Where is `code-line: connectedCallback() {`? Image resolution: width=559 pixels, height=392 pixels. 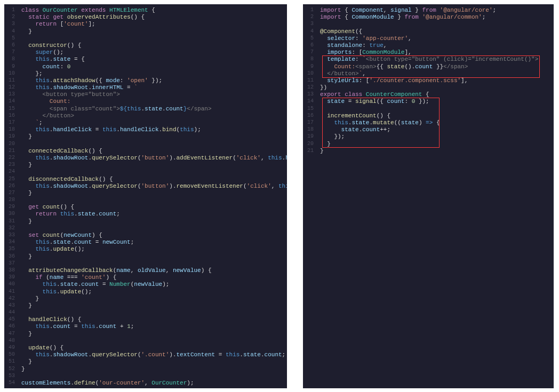
code-line: connectedCallback() { is located at coordinates (154, 150).